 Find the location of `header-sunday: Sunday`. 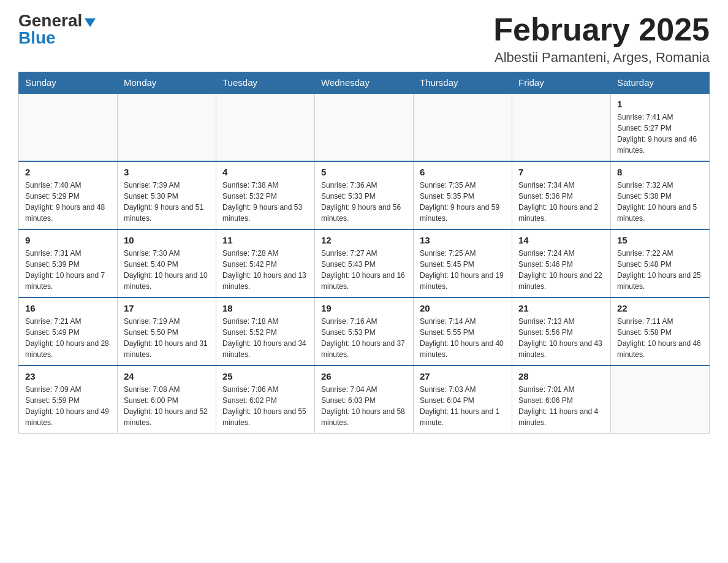

header-sunday: Sunday is located at coordinates (69, 83).